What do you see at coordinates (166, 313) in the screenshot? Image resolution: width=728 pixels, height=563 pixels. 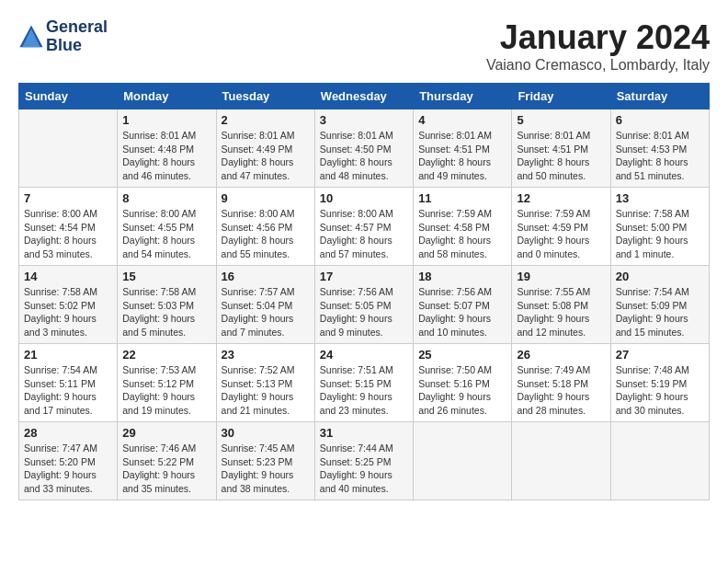 I see `day-info: Sunrise: 7:58 AMSunset: 5:03 PMDaylight:…` at bounding box center [166, 313].